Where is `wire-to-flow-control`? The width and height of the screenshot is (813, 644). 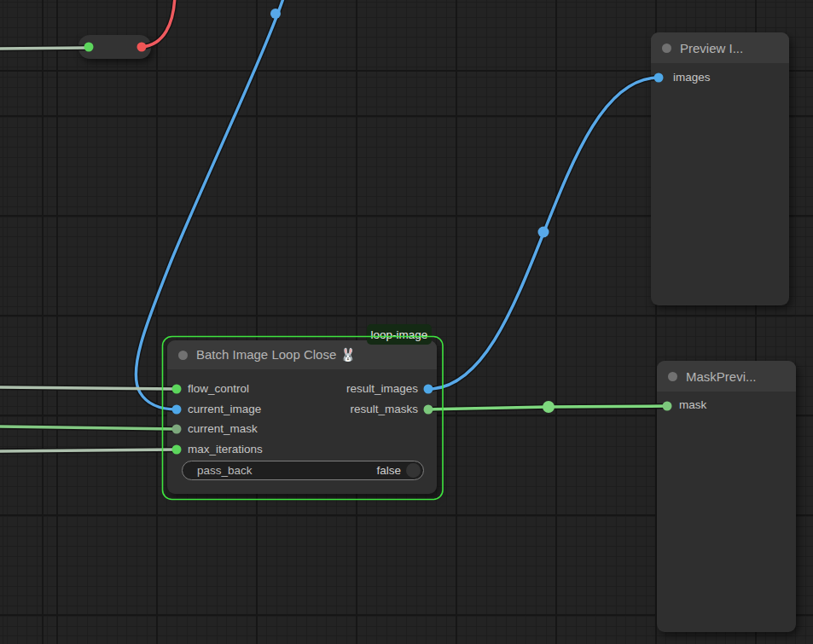
wire-to-flow-control is located at coordinates (89, 388).